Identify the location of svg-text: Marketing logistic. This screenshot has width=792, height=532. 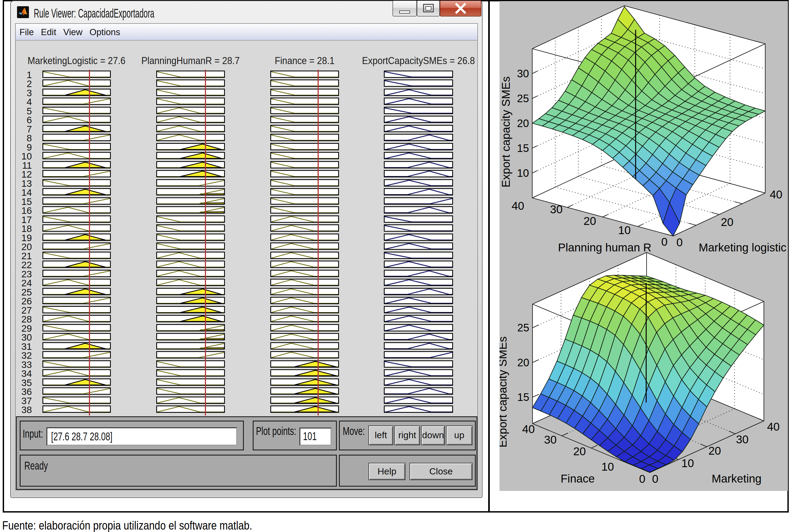
(742, 248).